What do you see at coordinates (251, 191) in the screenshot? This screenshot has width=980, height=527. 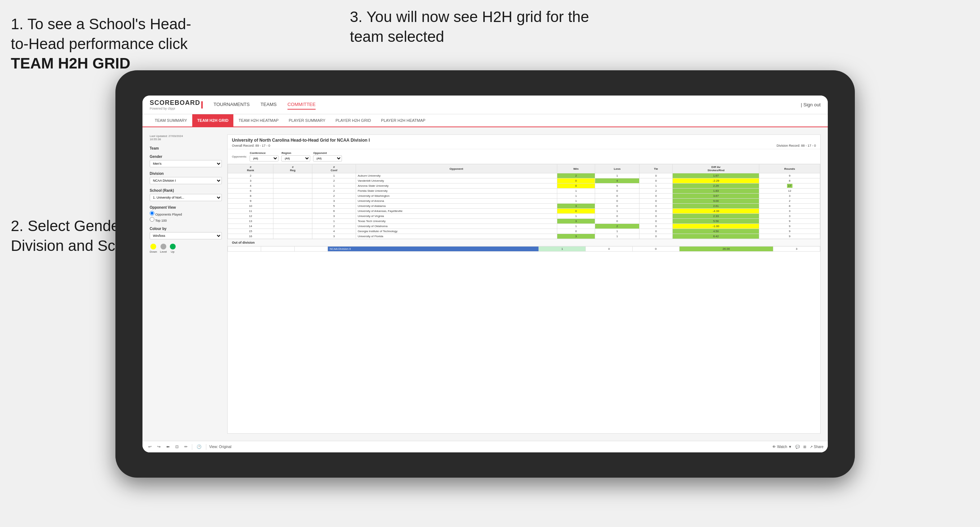 I see `cell-rank: 6` at bounding box center [251, 191].